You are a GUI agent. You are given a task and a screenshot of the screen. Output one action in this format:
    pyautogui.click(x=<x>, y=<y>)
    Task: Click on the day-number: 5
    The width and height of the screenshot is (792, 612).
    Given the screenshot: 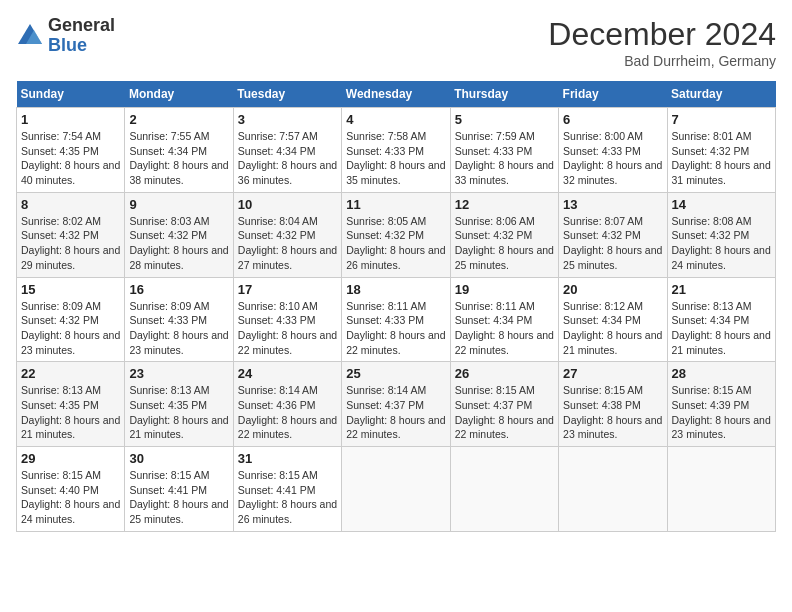 What is the action you would take?
    pyautogui.click(x=504, y=120)
    